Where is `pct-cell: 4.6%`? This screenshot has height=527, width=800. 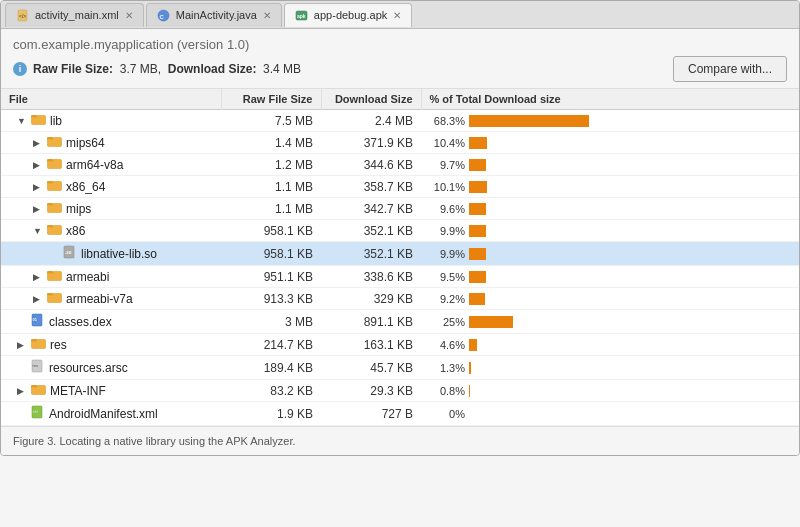
pct-cell: 4.6% is located at coordinates (610, 345).